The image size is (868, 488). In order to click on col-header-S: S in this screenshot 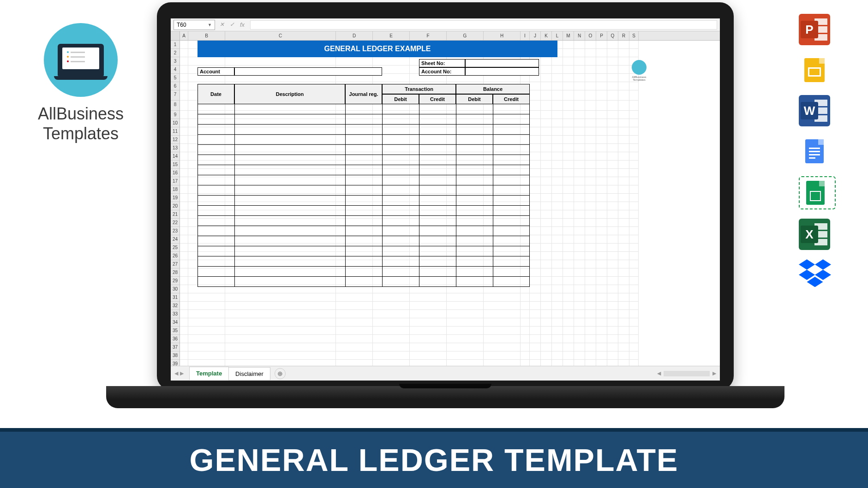, I will do `click(634, 36)`.